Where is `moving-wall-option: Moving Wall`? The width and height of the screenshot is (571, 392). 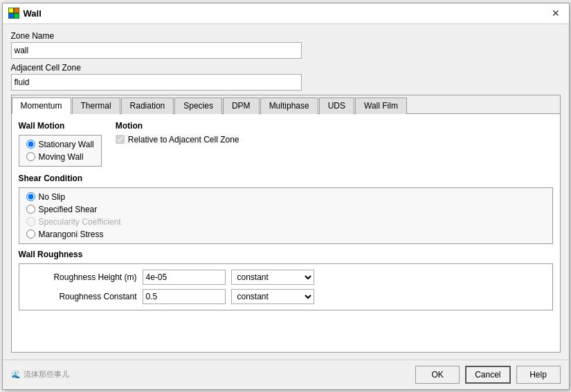 moving-wall-option: Moving Wall is located at coordinates (60, 157).